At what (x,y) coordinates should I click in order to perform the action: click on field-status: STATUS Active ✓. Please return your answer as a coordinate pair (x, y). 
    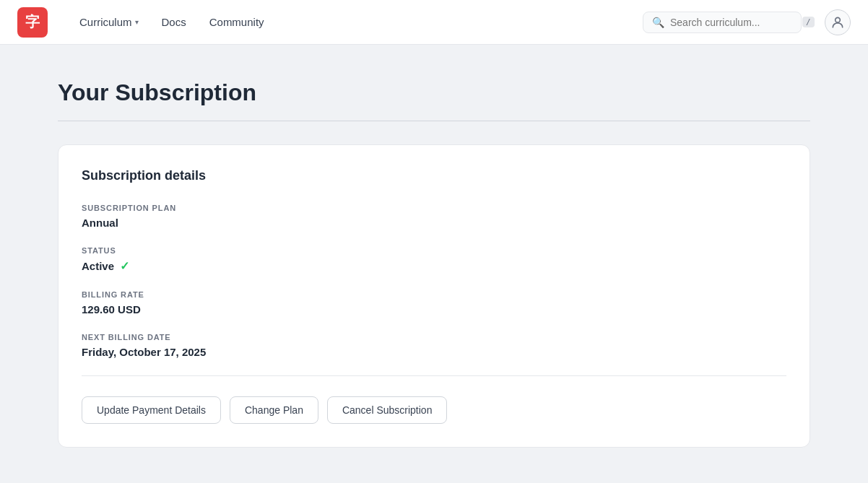
    Looking at the image, I should click on (434, 260).